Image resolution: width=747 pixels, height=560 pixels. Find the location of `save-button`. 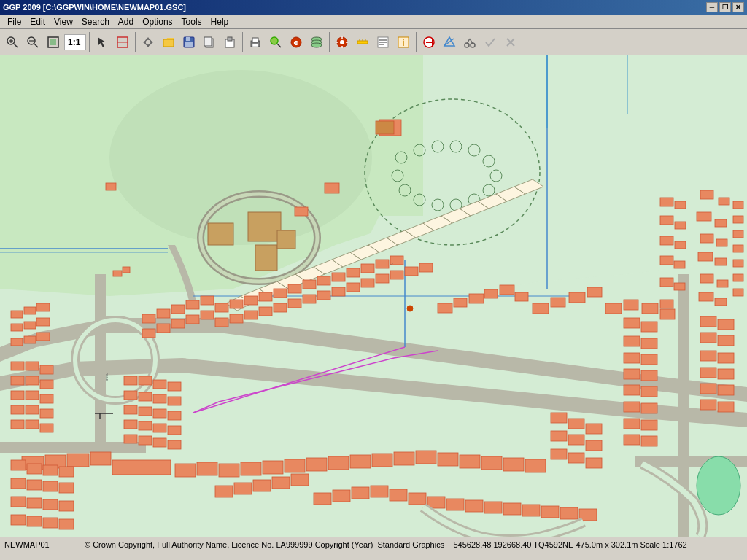

save-button is located at coordinates (189, 42).